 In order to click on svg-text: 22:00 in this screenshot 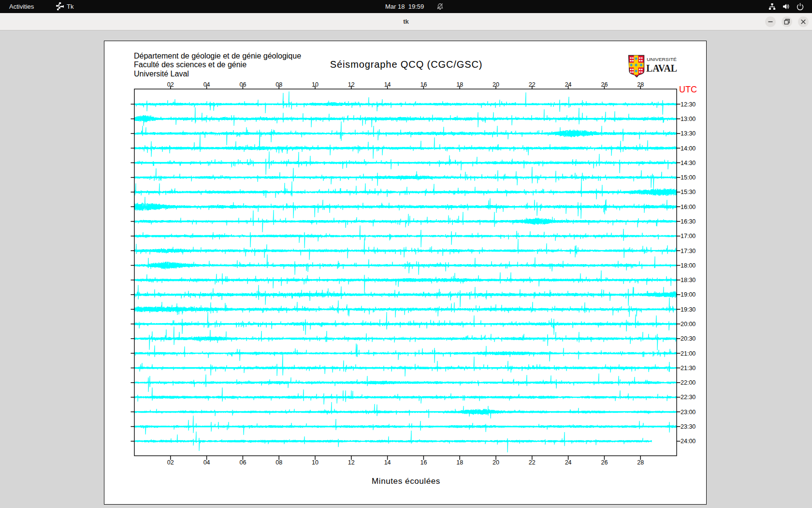, I will do `click(688, 383)`.